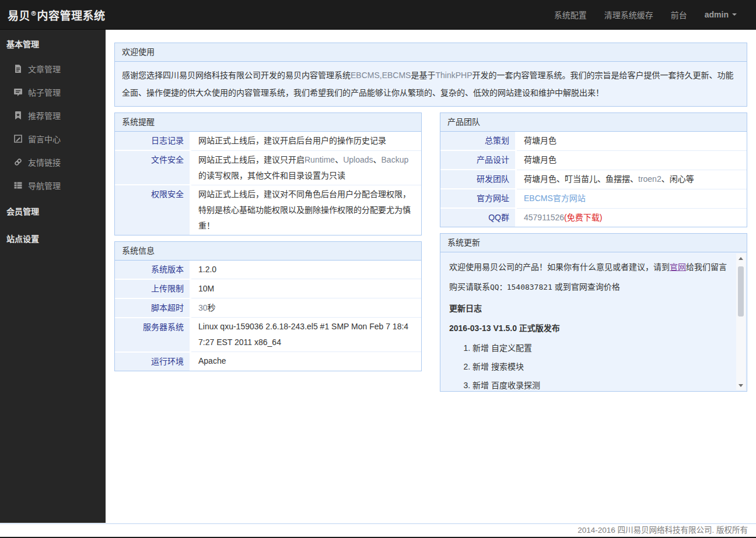  Describe the element at coordinates (306, 289) in the screenshot. I see `upload-limit-value: 10M` at that location.